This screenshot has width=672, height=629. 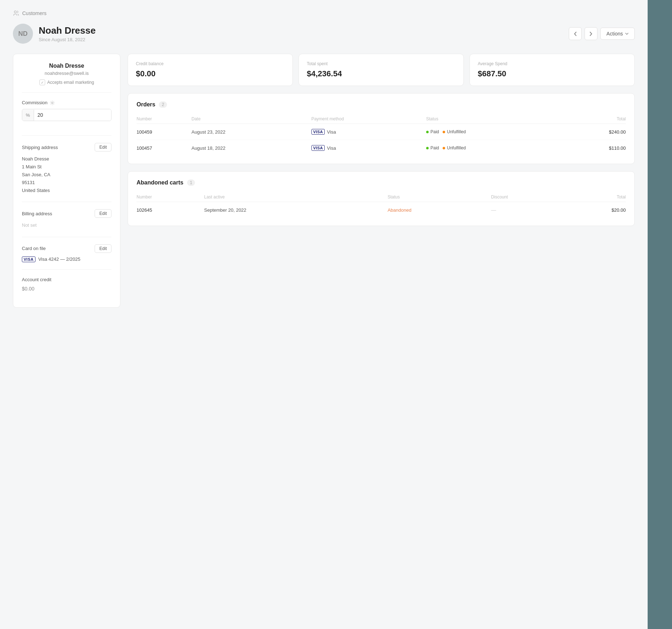 What do you see at coordinates (67, 66) in the screenshot?
I see `customer-name: Noah Dresse` at bounding box center [67, 66].